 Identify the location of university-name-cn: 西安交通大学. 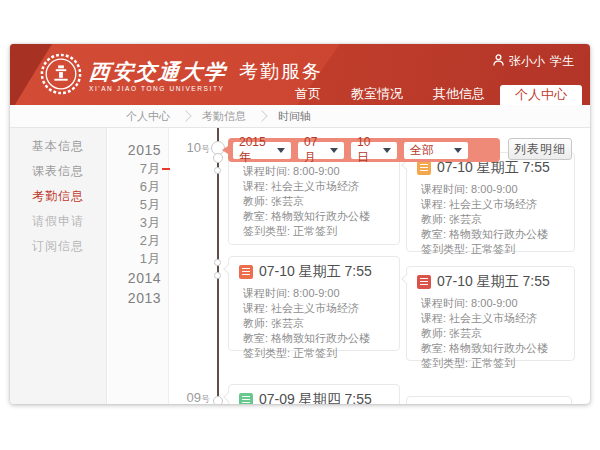
(158, 72).